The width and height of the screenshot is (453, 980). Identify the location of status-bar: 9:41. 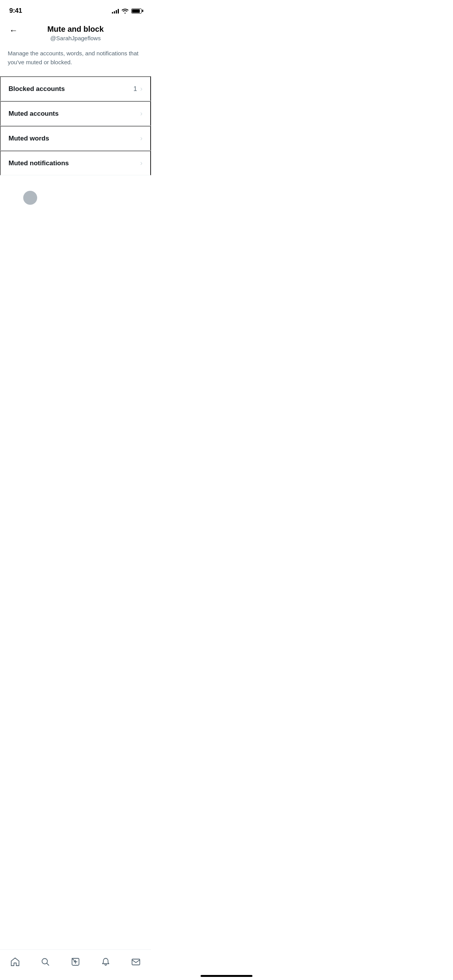
(76, 10).